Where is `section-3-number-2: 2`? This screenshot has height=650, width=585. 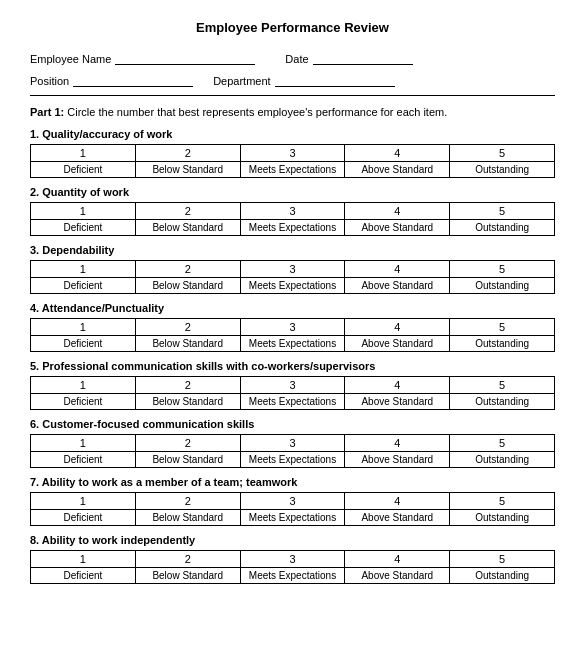
section-3-number-2: 2 is located at coordinates (188, 270).